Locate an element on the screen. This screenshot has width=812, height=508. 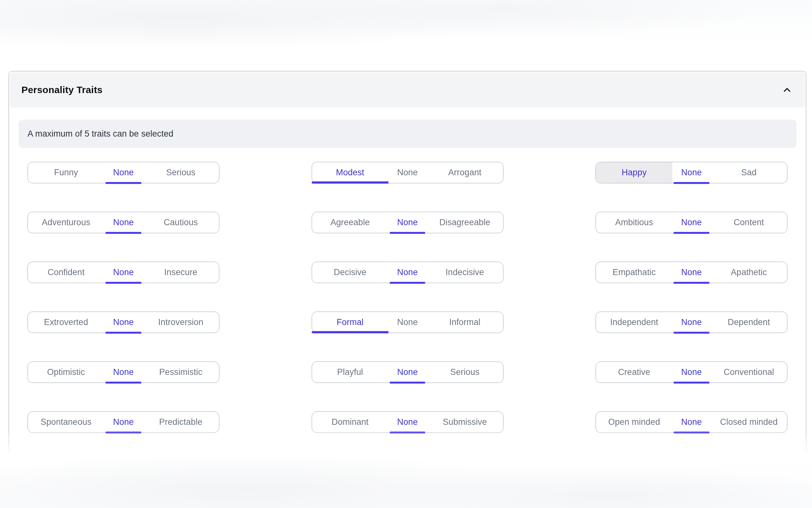
trait-option-right-label: Content is located at coordinates (749, 222).